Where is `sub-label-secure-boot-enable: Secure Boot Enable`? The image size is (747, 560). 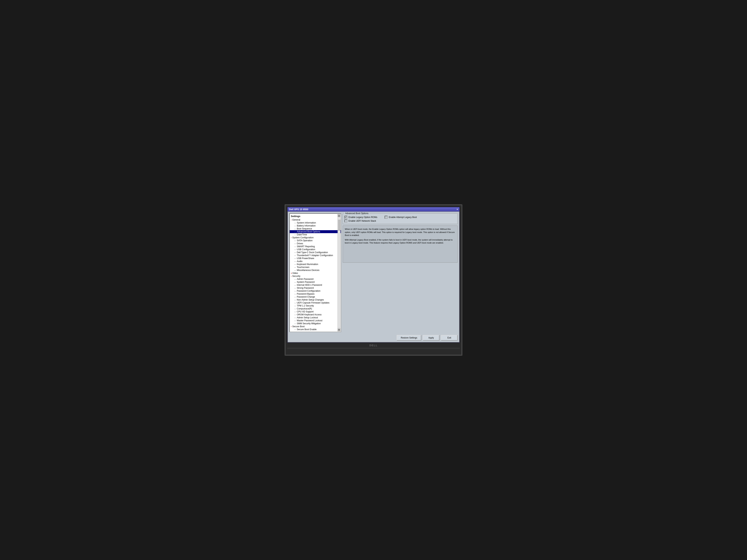
sub-label-secure-boot-enable: Secure Boot Enable is located at coordinates (307, 329).